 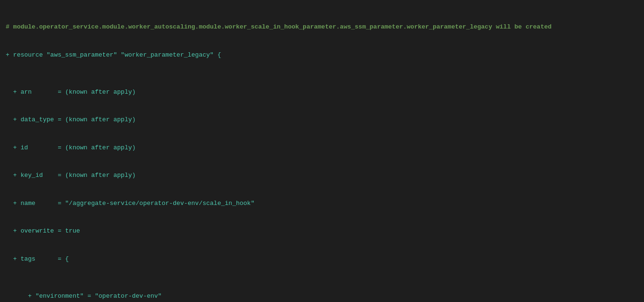 What do you see at coordinates (322, 259) in the screenshot?
I see `field-tags-open: + tags = {` at bounding box center [322, 259].